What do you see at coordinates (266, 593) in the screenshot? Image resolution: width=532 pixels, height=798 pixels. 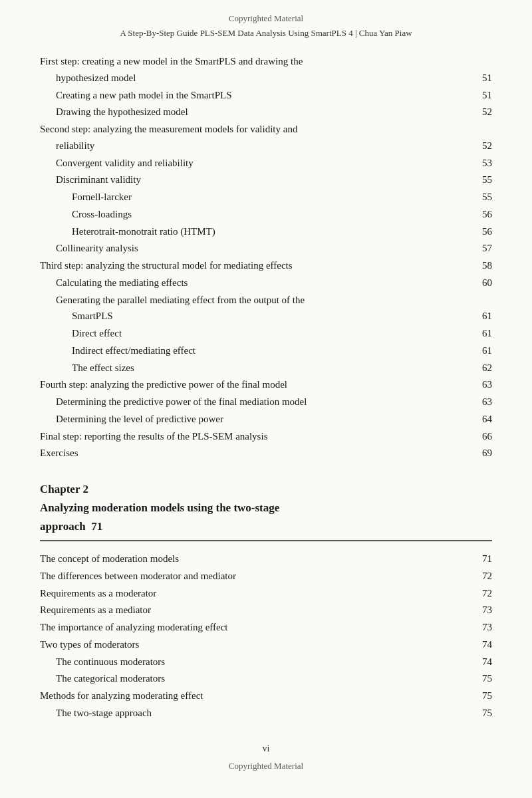 I see `toc-entry: Requirements as a moderator72` at bounding box center [266, 593].